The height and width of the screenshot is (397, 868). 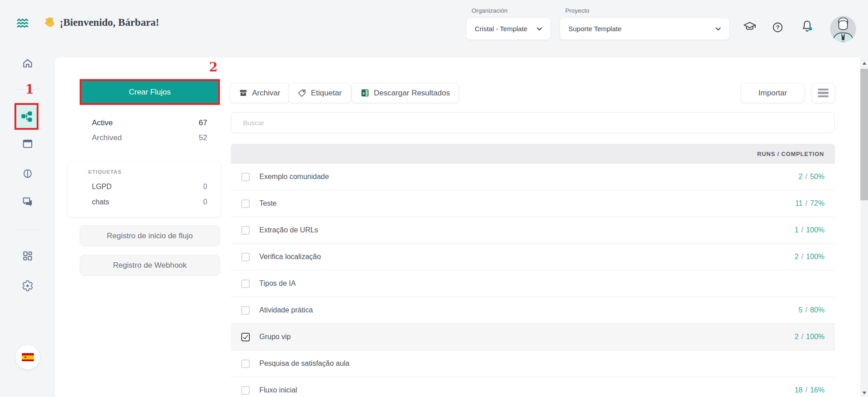 I want to click on tags-title: ETIQUETAS, so click(x=105, y=172).